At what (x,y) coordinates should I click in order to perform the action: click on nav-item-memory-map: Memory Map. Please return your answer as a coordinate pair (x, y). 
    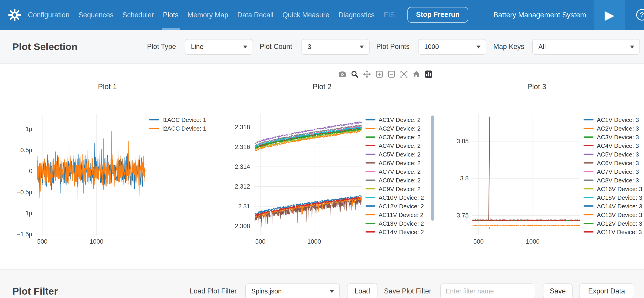
    Looking at the image, I should click on (208, 15).